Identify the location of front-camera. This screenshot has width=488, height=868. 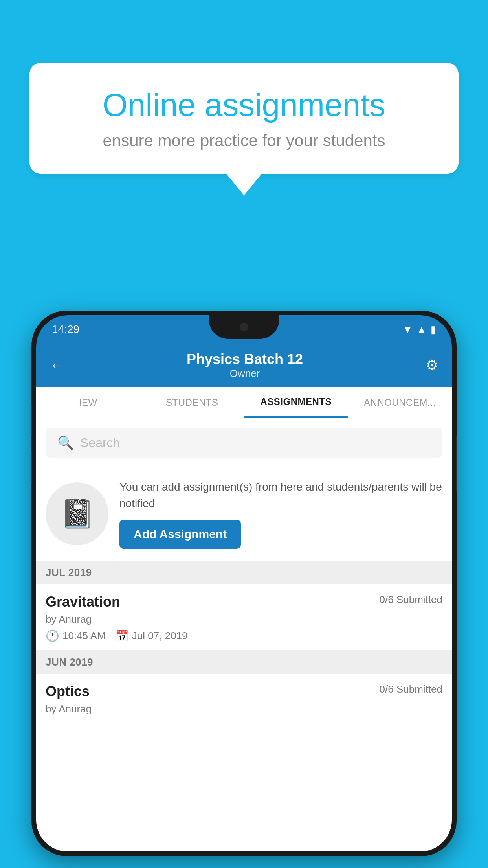
(244, 327).